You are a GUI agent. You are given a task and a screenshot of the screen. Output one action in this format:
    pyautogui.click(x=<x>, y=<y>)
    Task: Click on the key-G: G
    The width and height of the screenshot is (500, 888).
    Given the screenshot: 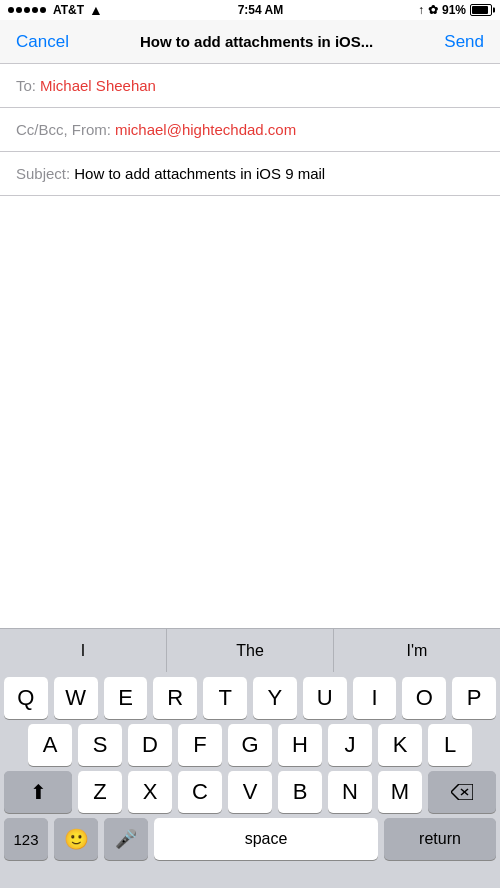 What is the action you would take?
    pyautogui.click(x=250, y=745)
    